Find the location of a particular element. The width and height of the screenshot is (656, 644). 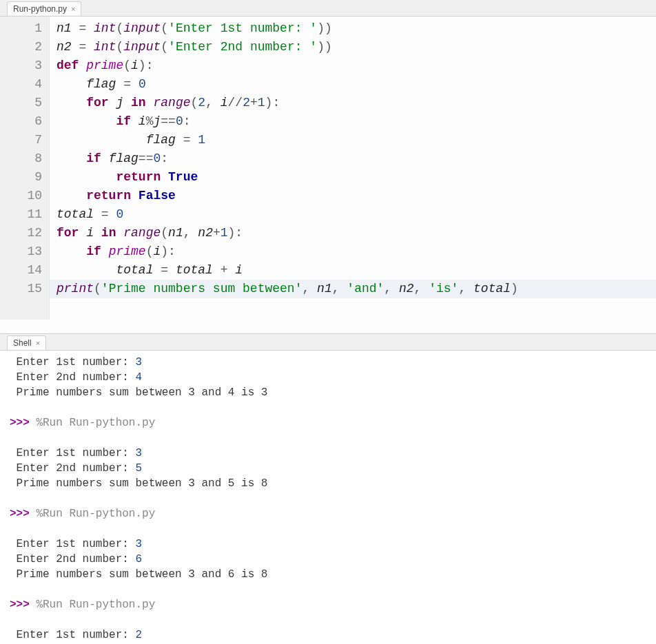

code-line: total = 0 is located at coordinates (90, 214).